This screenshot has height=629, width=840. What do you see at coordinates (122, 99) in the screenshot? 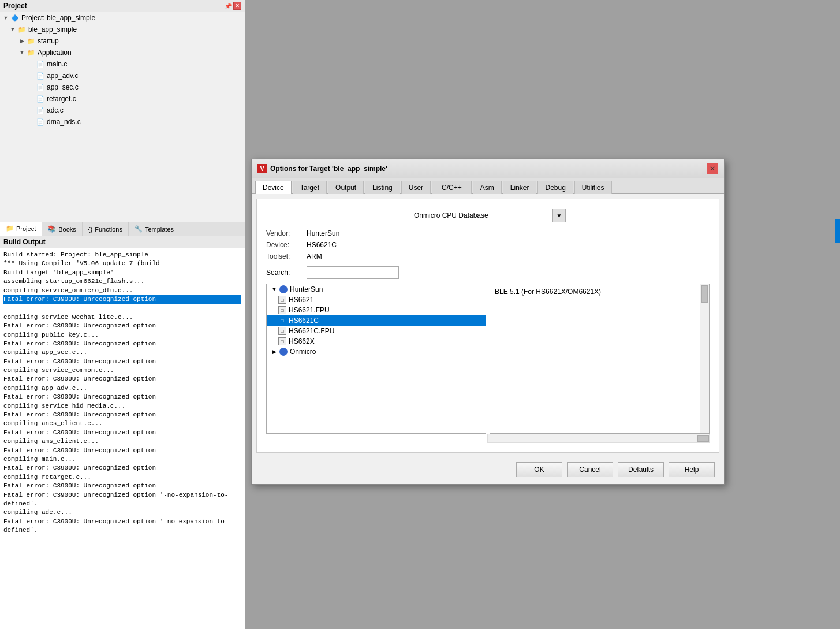
I see `tree-retarget: 📄 retarget.c` at bounding box center [122, 99].